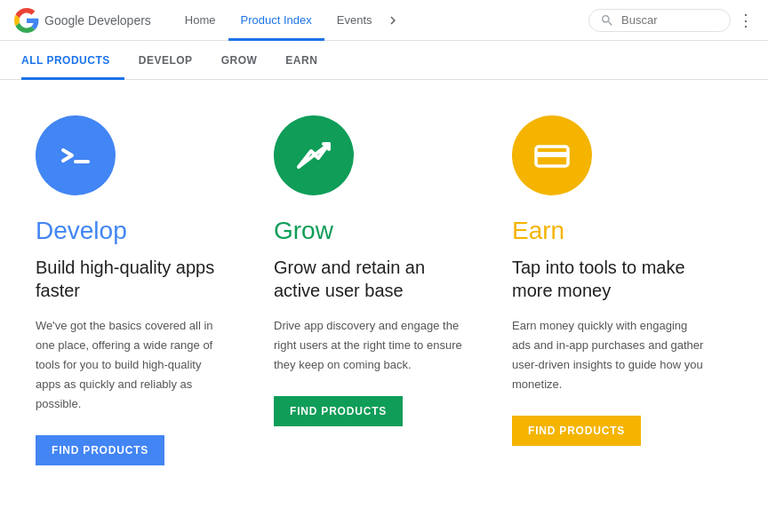 The height and width of the screenshot is (532, 768). Describe the element at coordinates (746, 20) in the screenshot. I see `more-options-button: ⋮` at that location.